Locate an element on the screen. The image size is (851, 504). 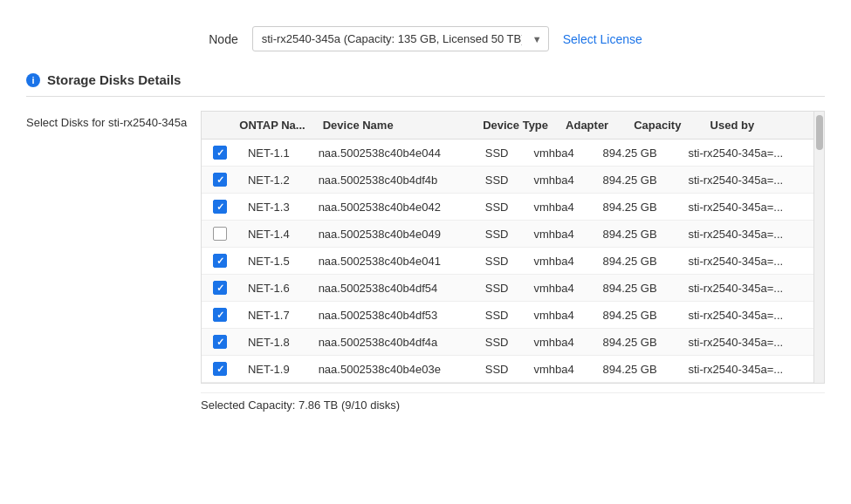
ontap-cell: NET-1.9 is located at coordinates (274, 370).